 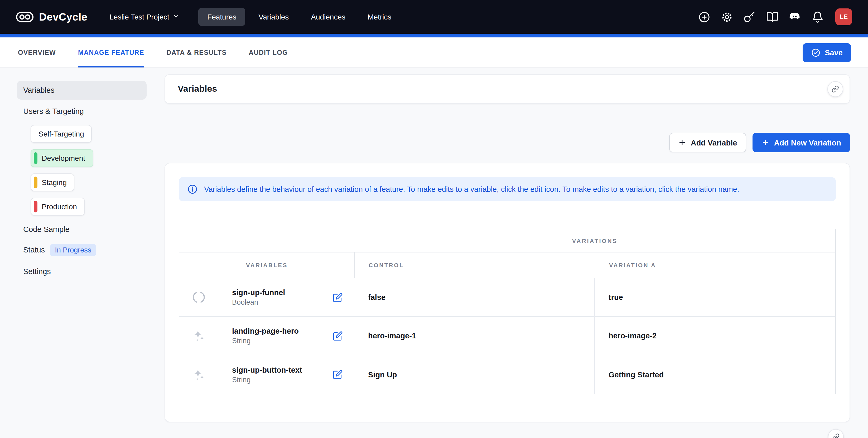 What do you see at coordinates (36, 158) in the screenshot?
I see `env-color-bar-development` at bounding box center [36, 158].